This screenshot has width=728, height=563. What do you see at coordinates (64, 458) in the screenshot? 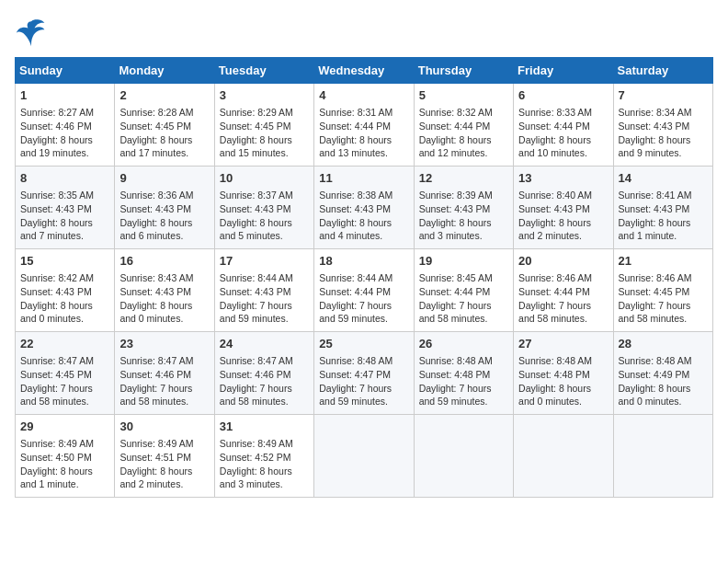
I see `sunset-text: Sunset: 4:50 PM` at bounding box center [64, 458].